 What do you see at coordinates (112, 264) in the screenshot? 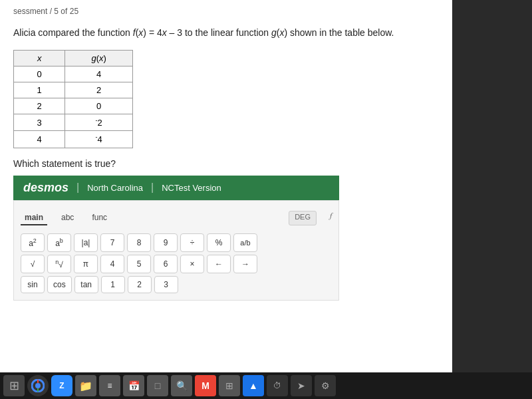
I see `btn-4: 4` at bounding box center [112, 264].